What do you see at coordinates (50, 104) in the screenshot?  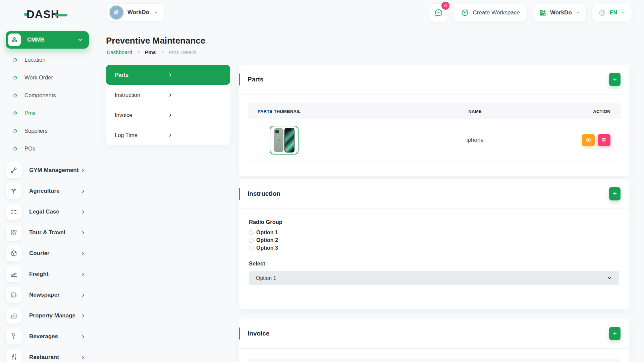 I see `cmms-submenu: Location Work Order Components Pms Suppl…` at bounding box center [50, 104].